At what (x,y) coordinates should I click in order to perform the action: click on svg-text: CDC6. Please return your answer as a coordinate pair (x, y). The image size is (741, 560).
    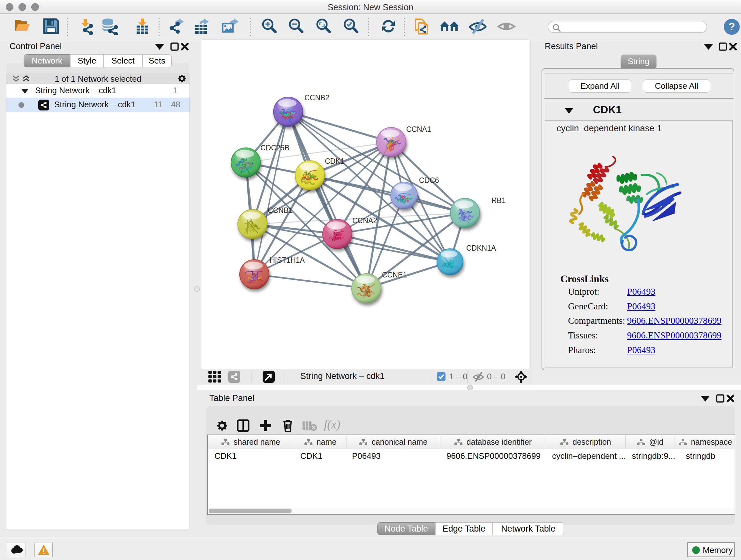
    Looking at the image, I should click on (429, 180).